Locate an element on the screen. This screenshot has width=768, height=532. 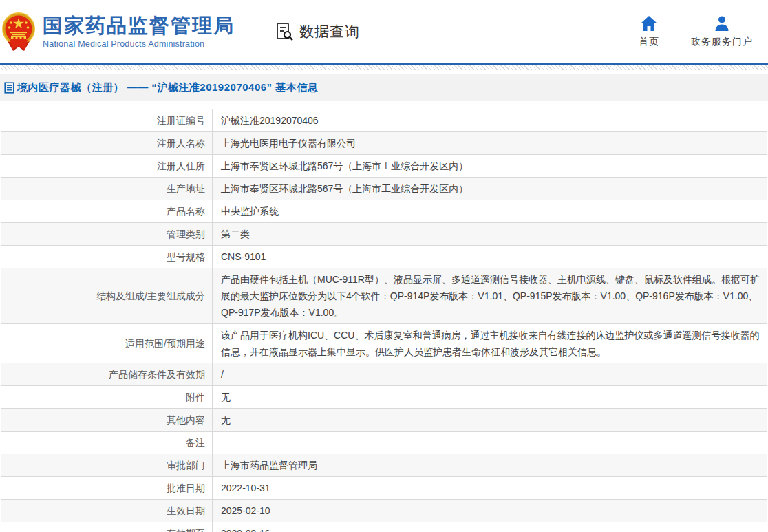
nav-portal: 政务服务门户 is located at coordinates (722, 32).